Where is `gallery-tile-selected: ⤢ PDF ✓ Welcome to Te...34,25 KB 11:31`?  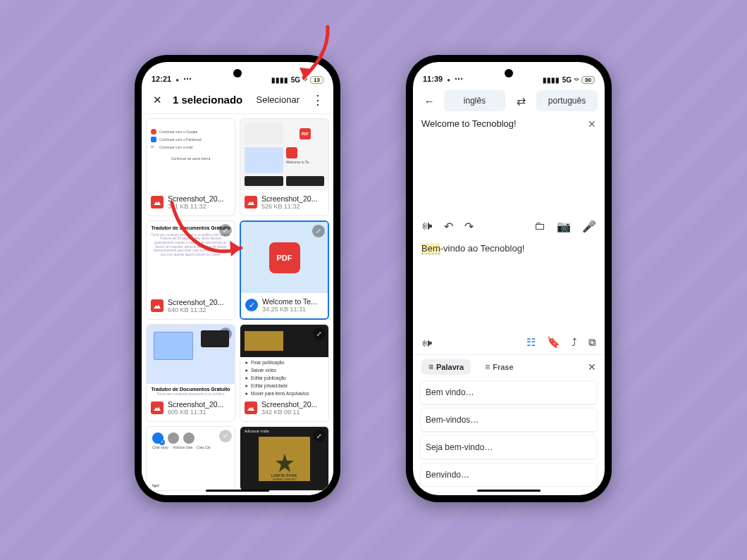
gallery-tile-selected: ⤢ PDF ✓ Welcome to Te...34,25 KB 11:31 is located at coordinates (285, 270).